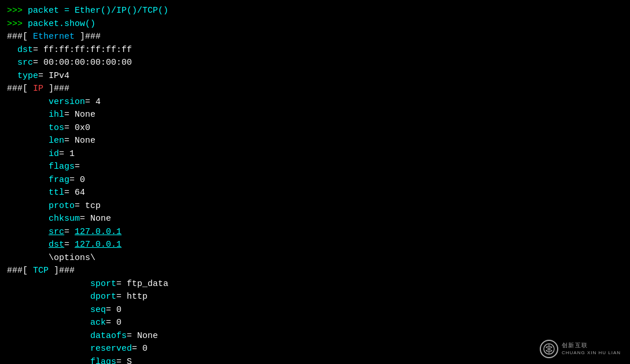 The height and width of the screenshot is (364, 630). Describe the element at coordinates (315, 37) in the screenshot. I see `line-ethernet-header: ###[ Ethernet ]###` at that location.